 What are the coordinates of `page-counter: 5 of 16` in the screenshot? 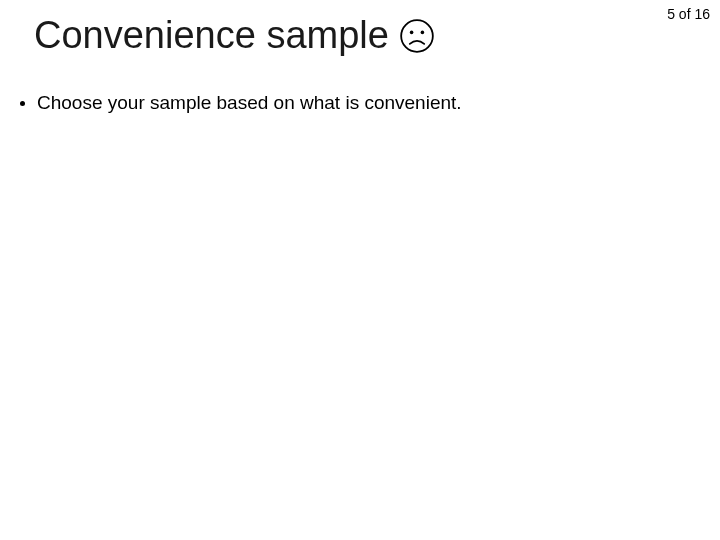 It's located at (688, 14).